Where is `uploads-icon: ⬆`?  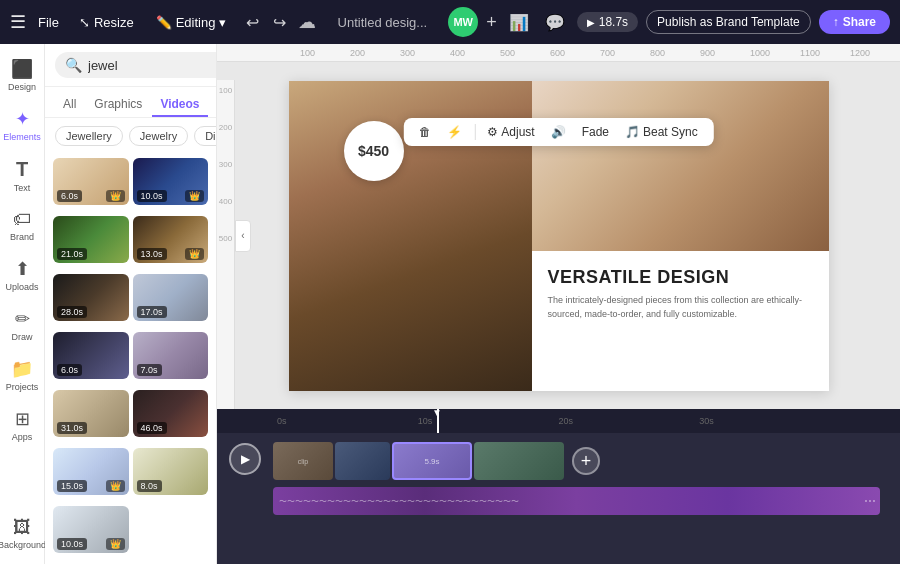 uploads-icon: ⬆ is located at coordinates (22, 269).